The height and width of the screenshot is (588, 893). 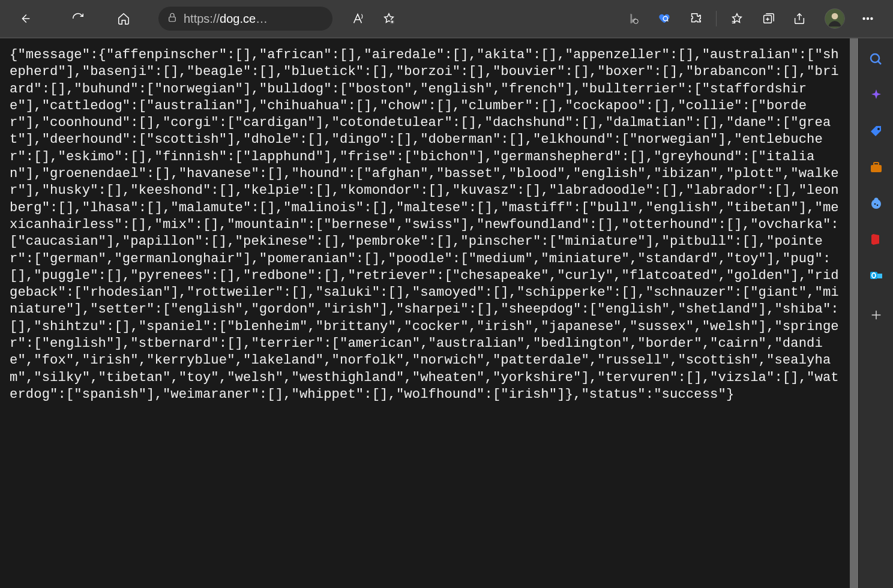 I want to click on shopping-button, so click(x=664, y=19).